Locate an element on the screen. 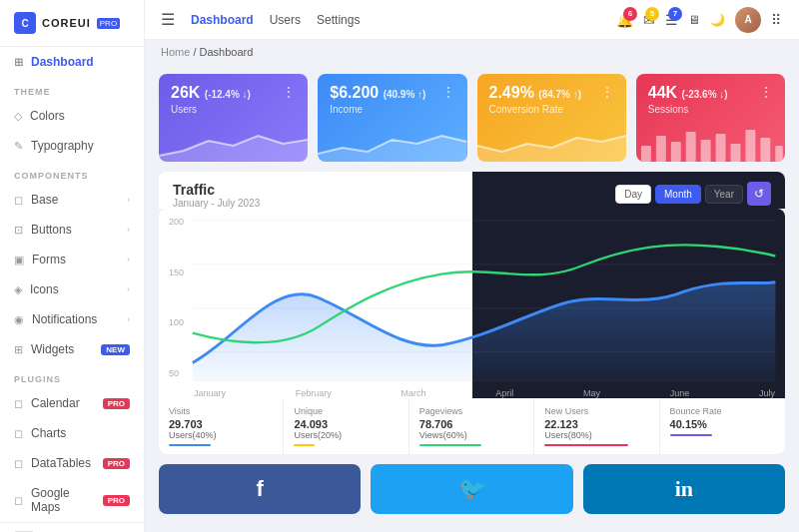  sidebar-item-datatables: ◻ DataTables PRO is located at coordinates (72, 463).